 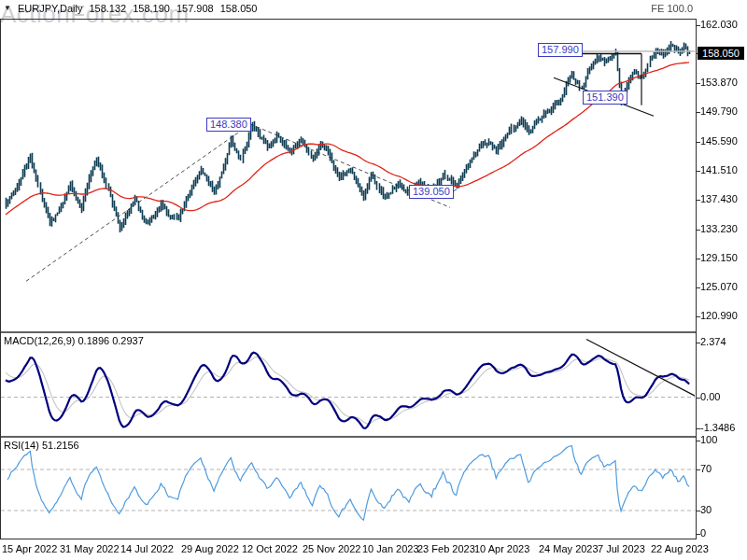 What do you see at coordinates (148, 549) in the screenshot?
I see `date-axis-label: 14 Jul 2022` at bounding box center [148, 549].